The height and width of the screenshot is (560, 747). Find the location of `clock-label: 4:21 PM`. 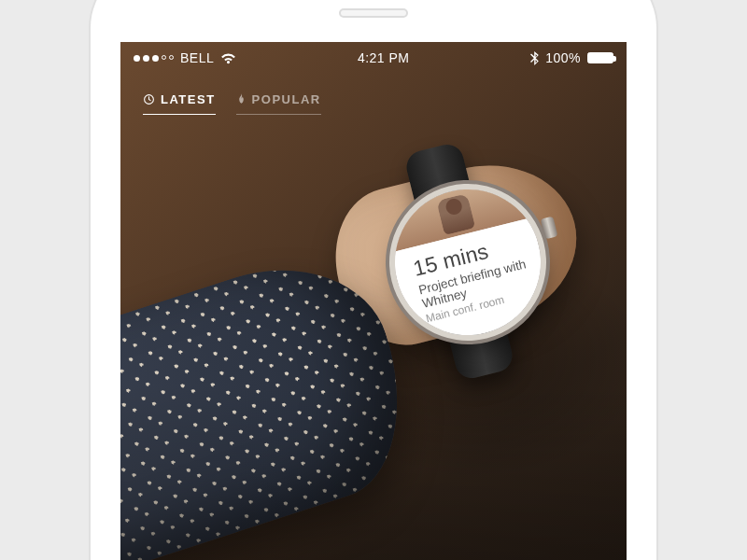

clock-label: 4:21 PM is located at coordinates (384, 58).